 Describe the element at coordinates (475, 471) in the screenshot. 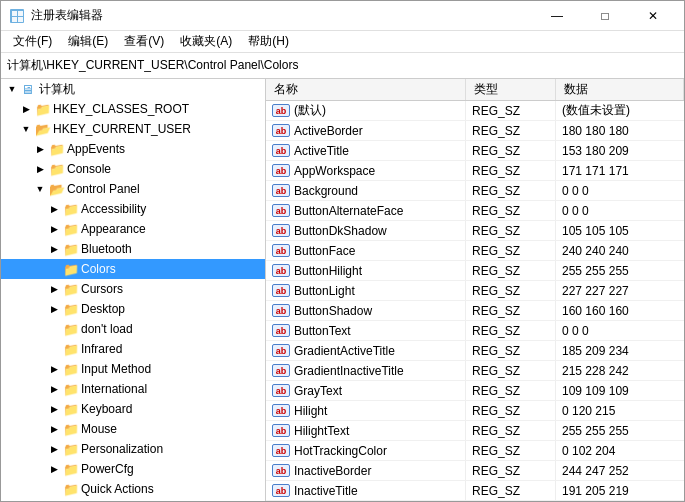

I see `table-row: abInactiveBorderREG_SZ244 247 252` at that location.